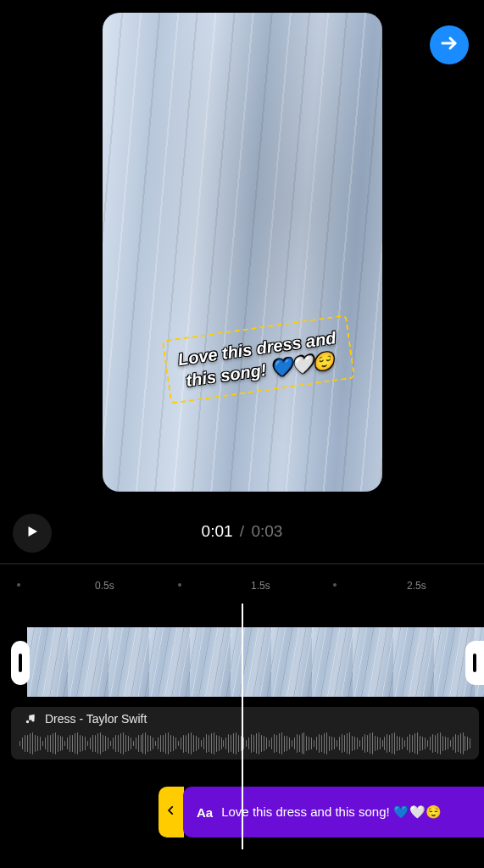  Describe the element at coordinates (266, 531) in the screenshot. I see `total-time: 0:03` at that location.